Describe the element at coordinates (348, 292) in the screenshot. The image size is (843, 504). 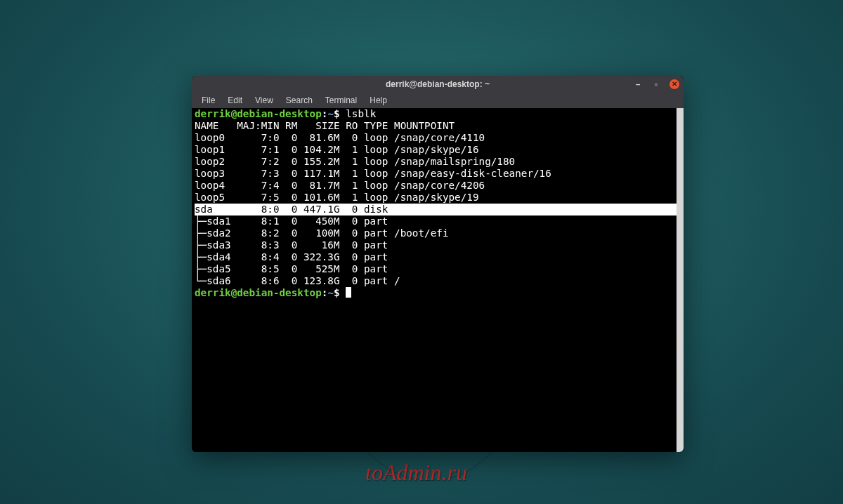
I see `terminal-cursor` at that location.